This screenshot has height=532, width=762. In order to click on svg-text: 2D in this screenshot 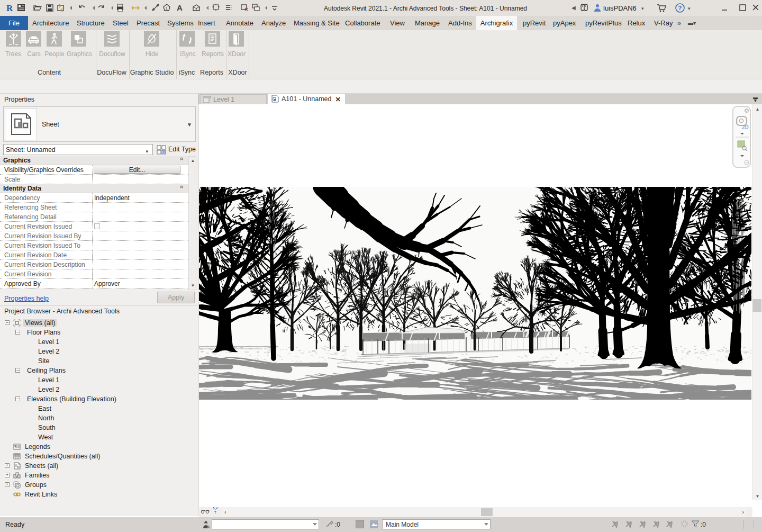, I will do `click(745, 127)`.